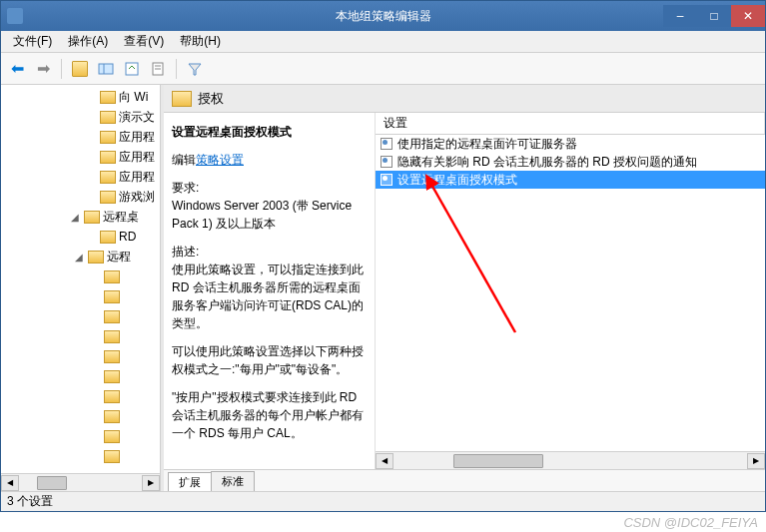 The width and height of the screenshot is (766, 532). What do you see at coordinates (270, 188) in the screenshot?
I see `requirements-label: 要求:` at bounding box center [270, 188].